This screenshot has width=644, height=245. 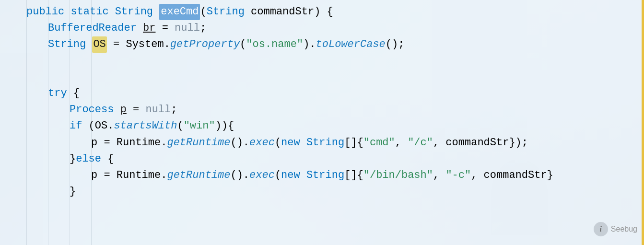 I want to click on punct-1: (, so click(x=203, y=12).